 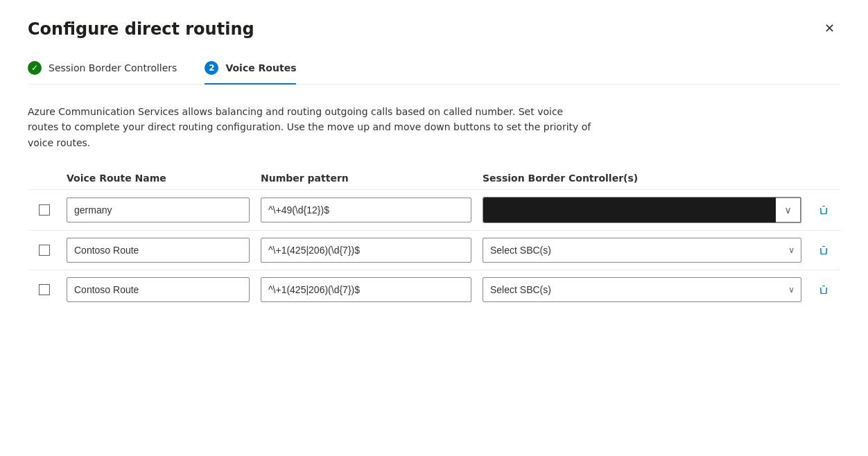 I want to click on row-1-checkbox, so click(x=44, y=210).